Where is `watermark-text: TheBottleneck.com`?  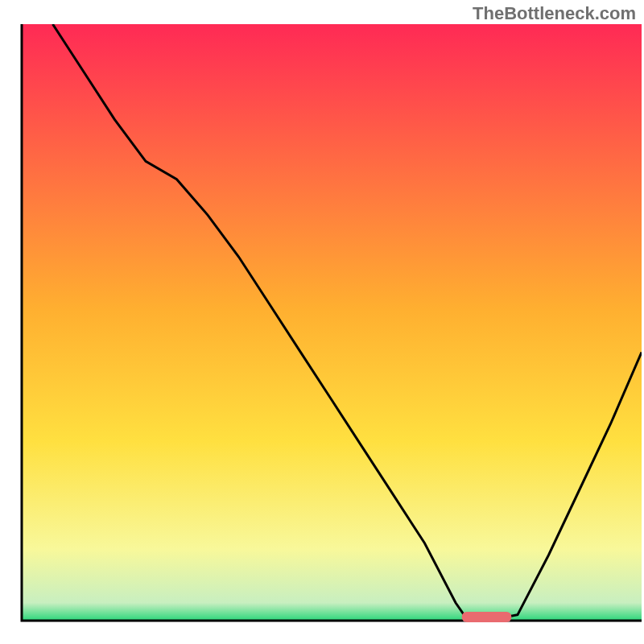
watermark-text: TheBottleneck.com is located at coordinates (554, 14).